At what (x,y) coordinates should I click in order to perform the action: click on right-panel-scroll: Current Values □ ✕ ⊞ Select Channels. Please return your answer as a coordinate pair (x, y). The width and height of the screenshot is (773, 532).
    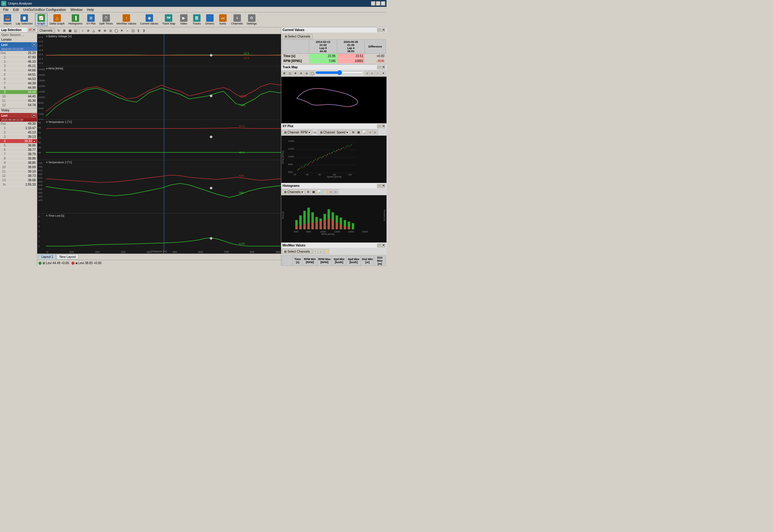
    Looking at the image, I should click on (334, 147).